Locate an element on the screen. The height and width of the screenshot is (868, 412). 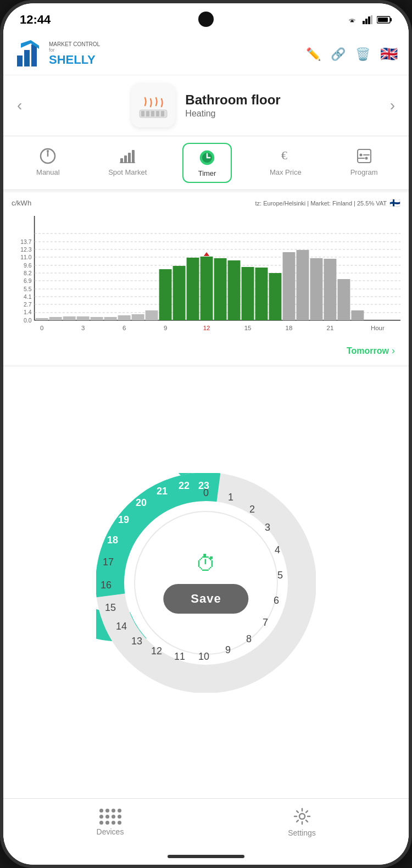
logo-for: for is located at coordinates (75, 50).